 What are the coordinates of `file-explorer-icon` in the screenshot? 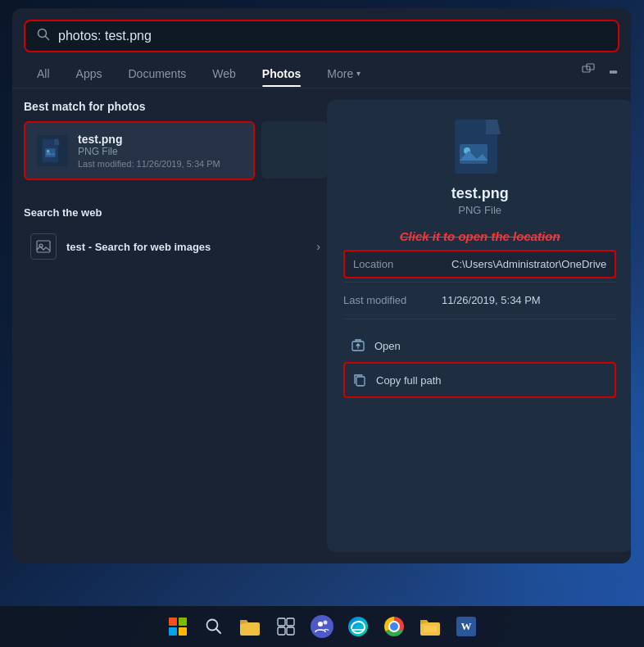 It's located at (250, 627).